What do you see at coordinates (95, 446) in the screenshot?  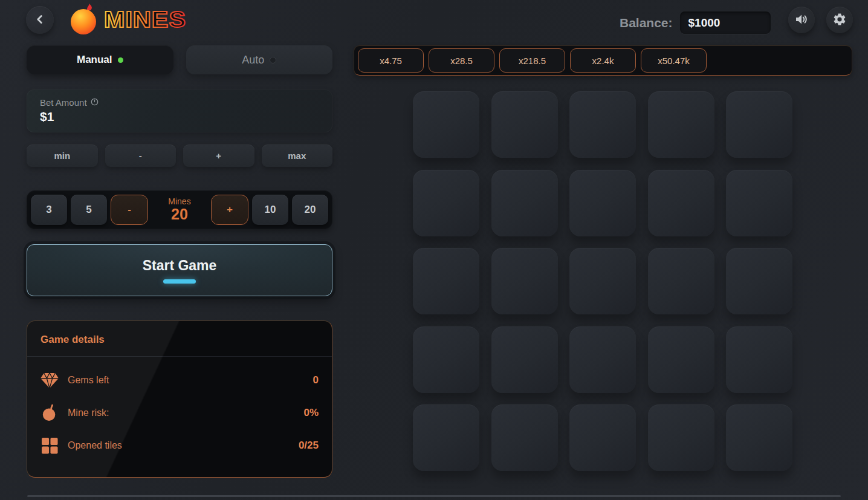 I see `opened-tiles-label: Opened tiles` at bounding box center [95, 446].